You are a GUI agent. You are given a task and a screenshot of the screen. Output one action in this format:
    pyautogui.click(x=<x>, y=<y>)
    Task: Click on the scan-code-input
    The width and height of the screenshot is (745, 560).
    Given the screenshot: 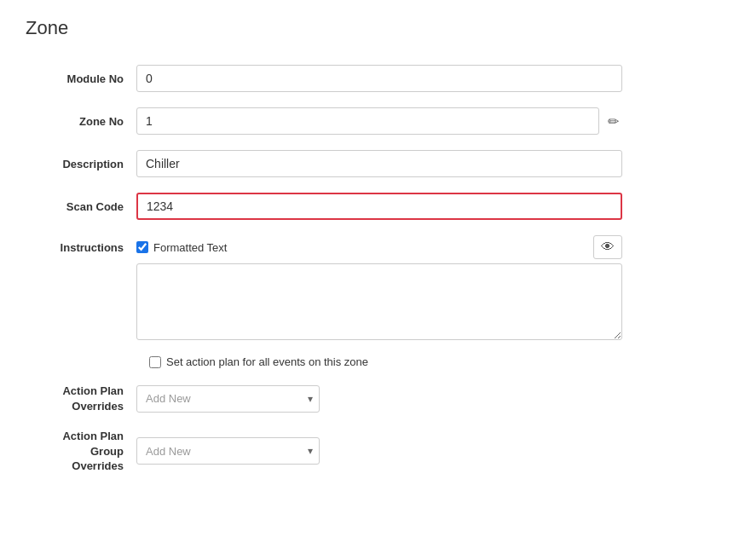 What is the action you would take?
    pyautogui.click(x=379, y=206)
    